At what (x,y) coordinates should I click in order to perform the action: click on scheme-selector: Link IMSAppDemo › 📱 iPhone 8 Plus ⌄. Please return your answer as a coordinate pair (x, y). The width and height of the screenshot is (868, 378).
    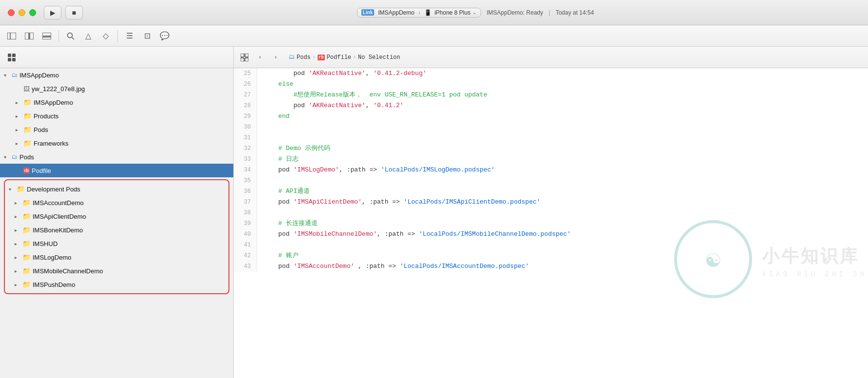
    Looking at the image, I should click on (419, 13).